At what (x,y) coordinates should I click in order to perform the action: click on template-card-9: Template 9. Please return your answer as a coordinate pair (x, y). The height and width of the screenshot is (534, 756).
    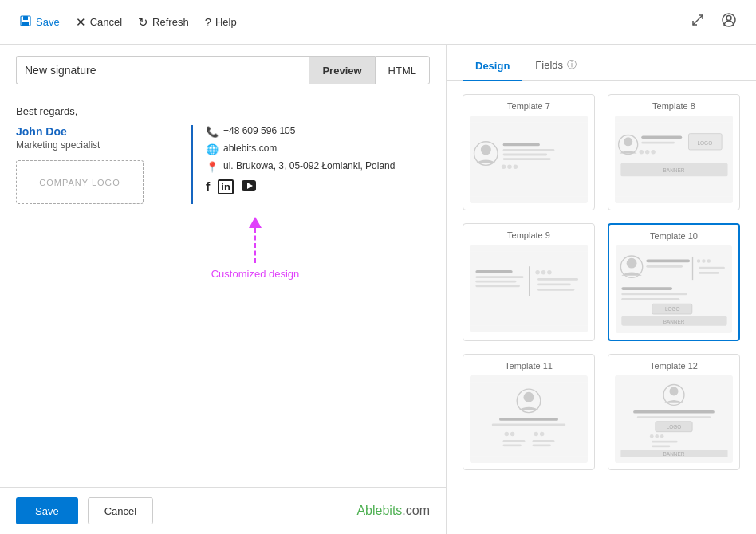
    Looking at the image, I should click on (529, 282).